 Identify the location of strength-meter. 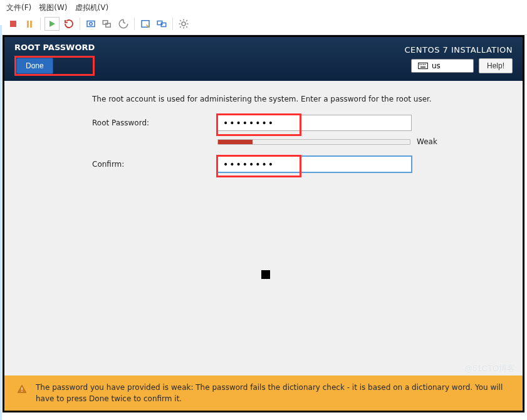
(314, 142).